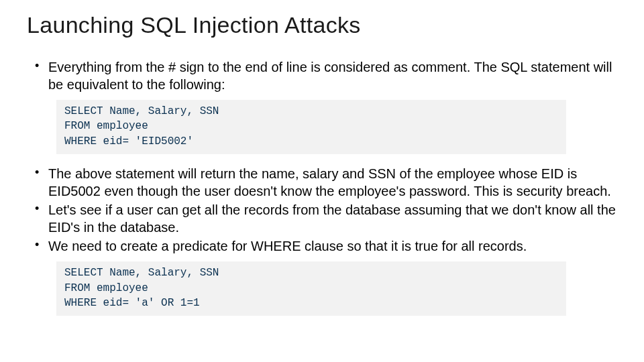  Describe the element at coordinates (311, 127) in the screenshot. I see `code-block-1: SELECT Name, Salary, SSN FROM employee W…` at that location.